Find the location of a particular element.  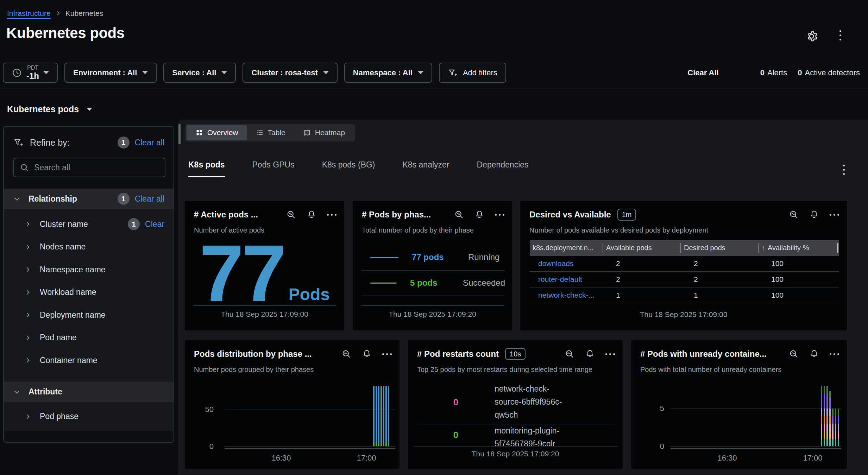

sidebar-section-attribute: Attribute is located at coordinates (89, 392).